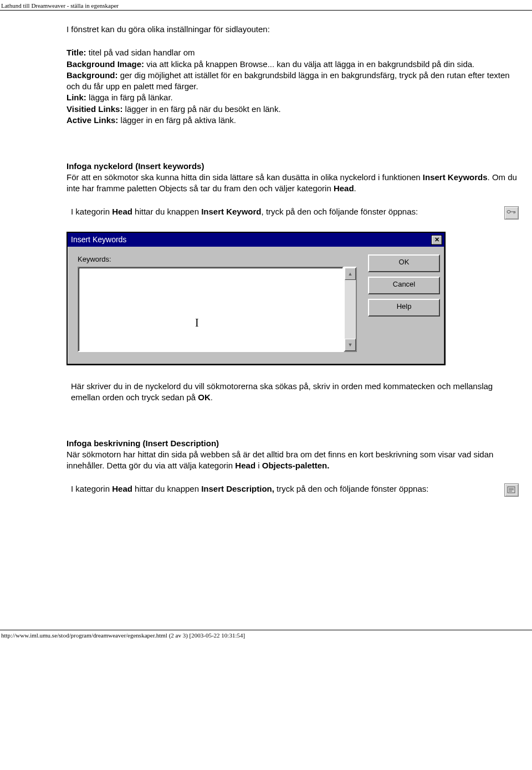 The image size is (532, 770). Describe the element at coordinates (122, 489) in the screenshot. I see `desc2-bold-1: Head` at that location.